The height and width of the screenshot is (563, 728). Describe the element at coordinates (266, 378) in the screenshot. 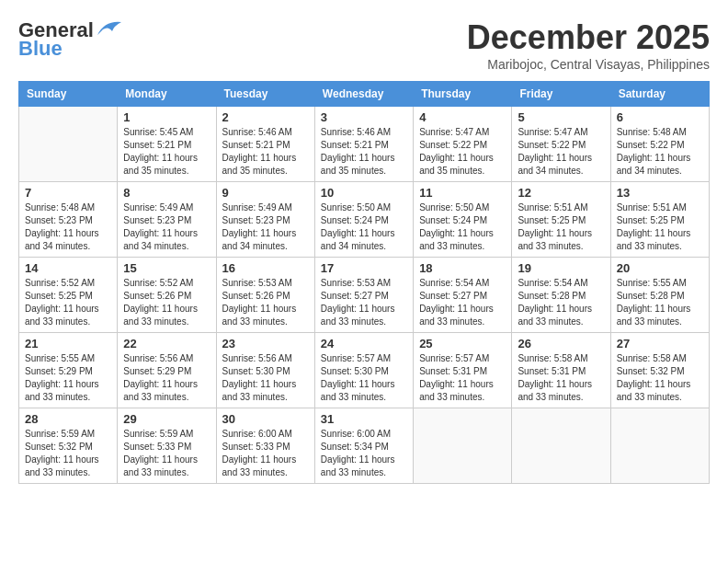

I see `day-info: Sunrise: 5:56 AM Sunset: 5:30 PM Dayligh…` at that location.